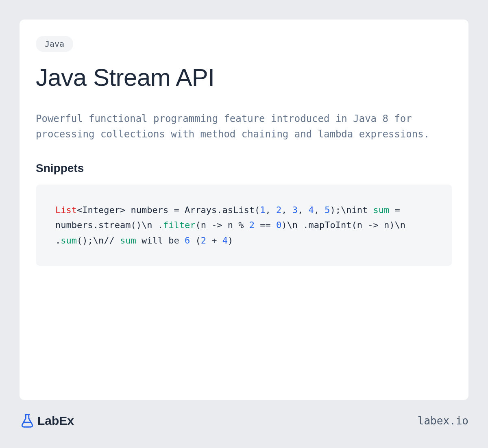  I want to click on brand-logo: LabEx, so click(47, 421).